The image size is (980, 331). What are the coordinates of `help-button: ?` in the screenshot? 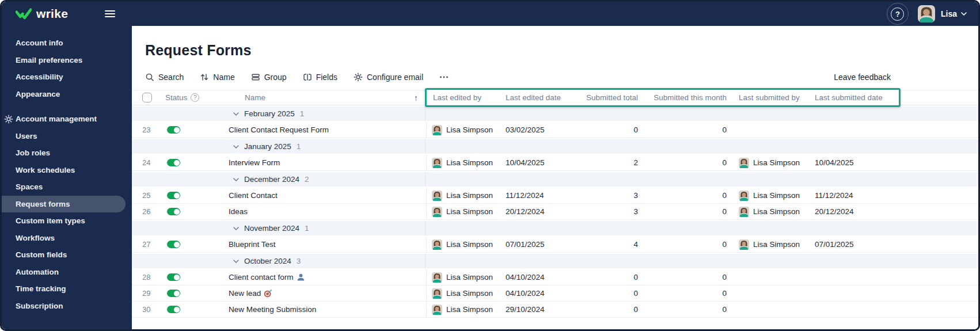 It's located at (898, 14).